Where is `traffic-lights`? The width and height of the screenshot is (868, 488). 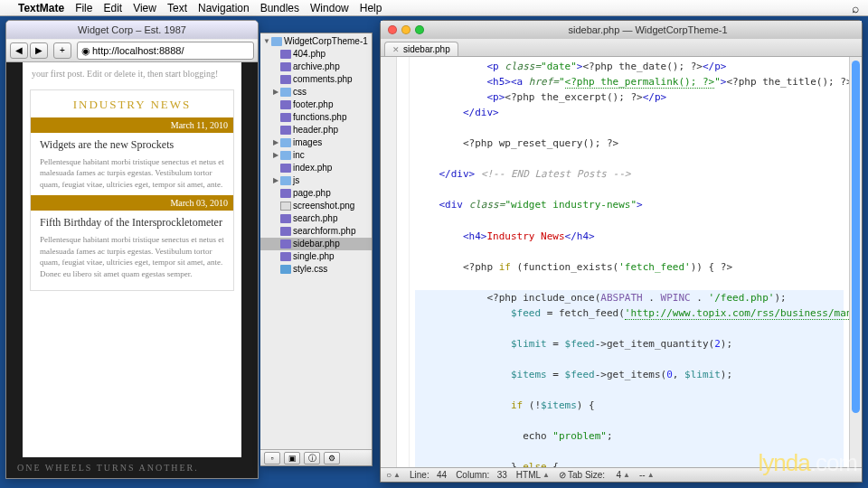 traffic-lights is located at coordinates (406, 30).